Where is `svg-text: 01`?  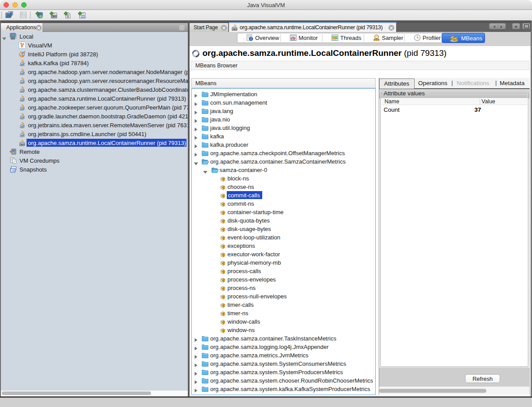 svg-text: 01 is located at coordinates (68, 17).